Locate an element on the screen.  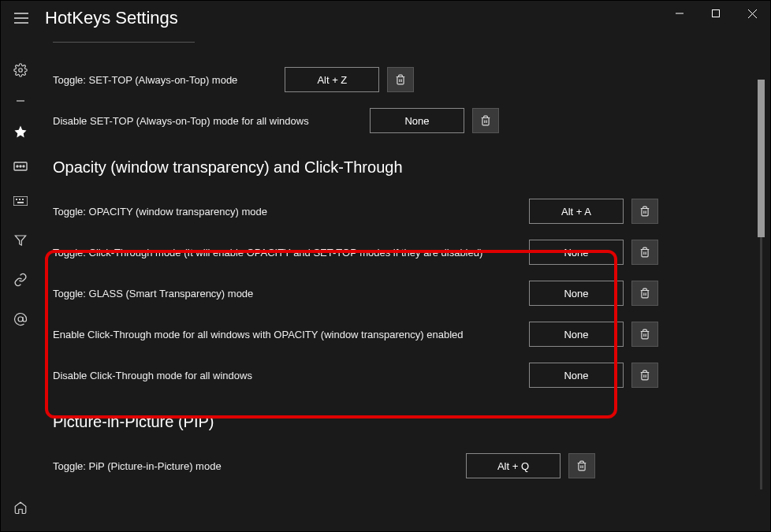
sidebar-divider is located at coordinates (20, 101).